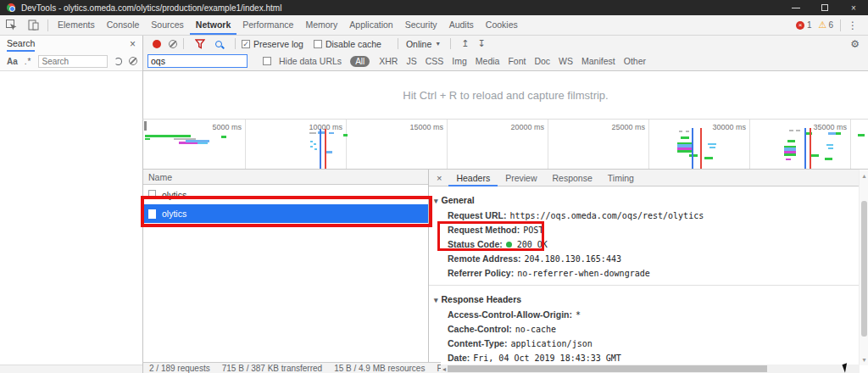  I want to click on type-filter-doc: Doc, so click(542, 61).